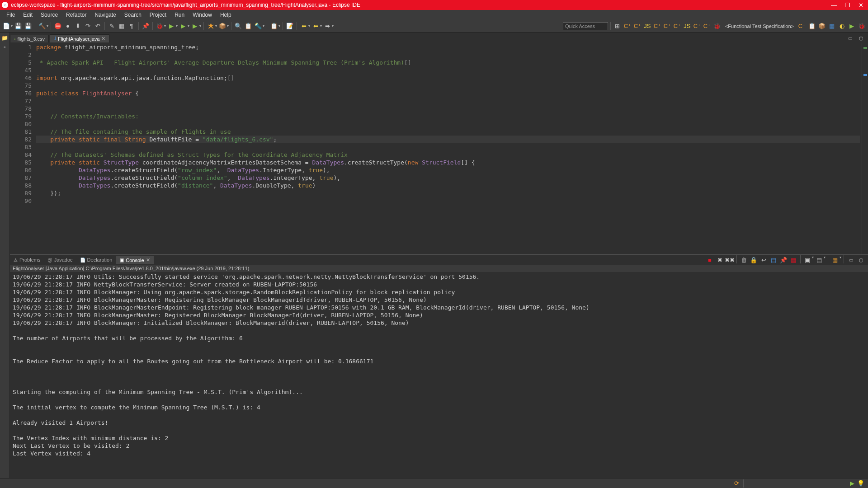 Image resolution: width=868 pixels, height=488 pixels. I want to click on persp-btn3: ▦, so click(832, 26).